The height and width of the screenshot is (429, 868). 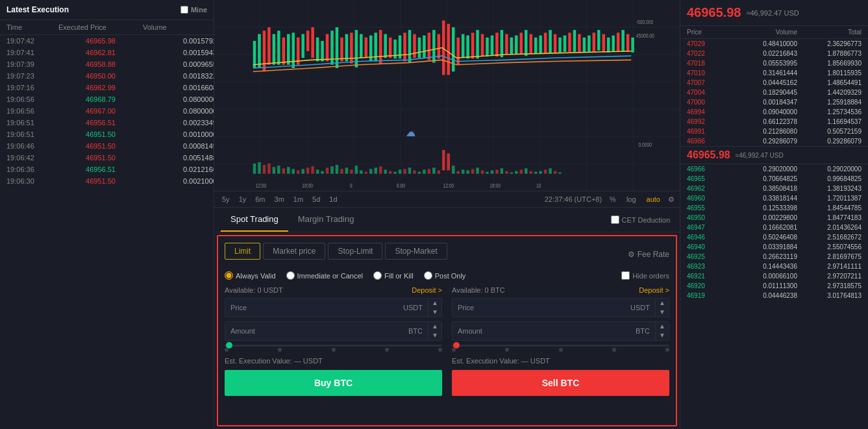 I want to click on chart-auto: auto, so click(x=653, y=199).